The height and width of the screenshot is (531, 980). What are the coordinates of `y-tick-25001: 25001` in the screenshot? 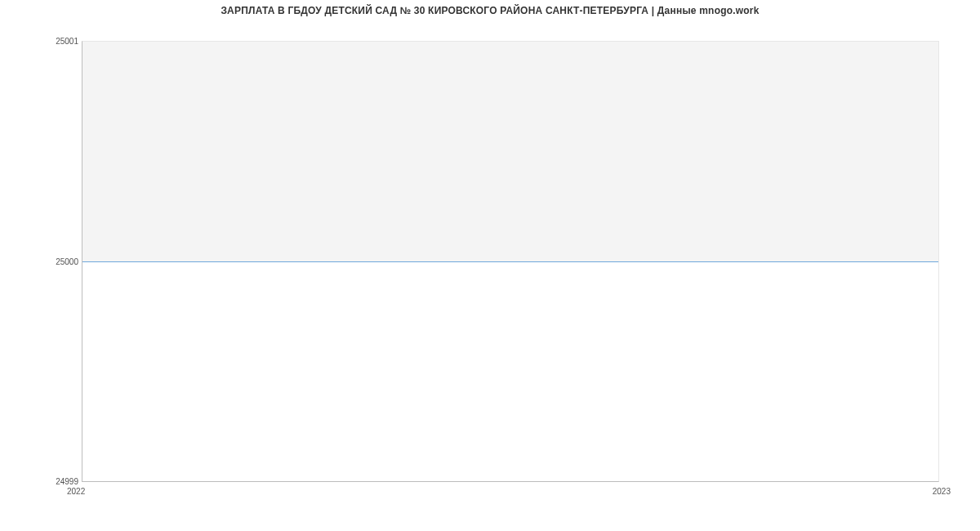 It's located at (67, 41).